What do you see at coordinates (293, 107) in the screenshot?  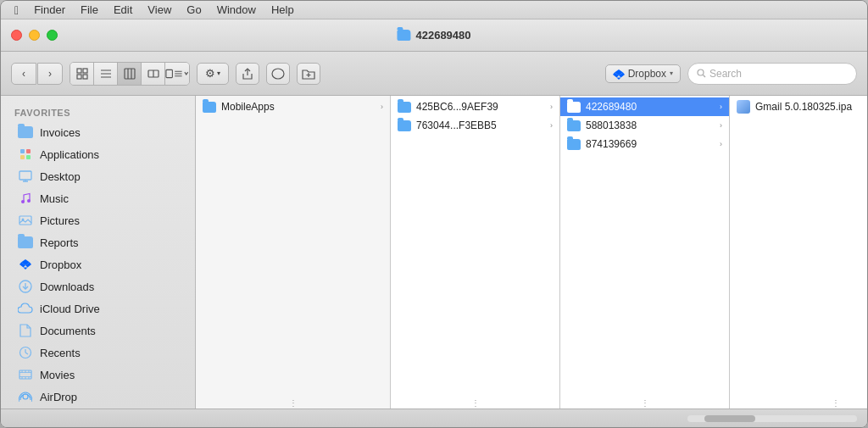 I see `column1-mobileapps: MobileApps ›` at bounding box center [293, 107].